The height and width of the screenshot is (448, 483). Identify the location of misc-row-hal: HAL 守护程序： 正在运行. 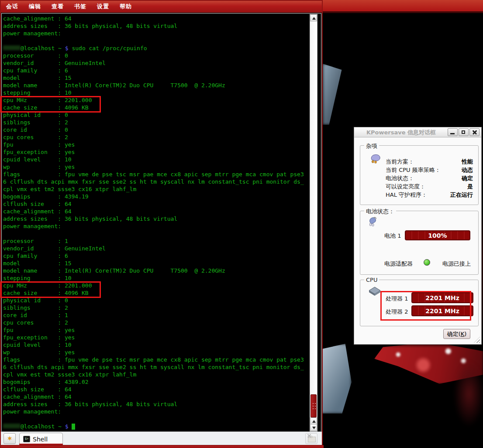
(429, 195).